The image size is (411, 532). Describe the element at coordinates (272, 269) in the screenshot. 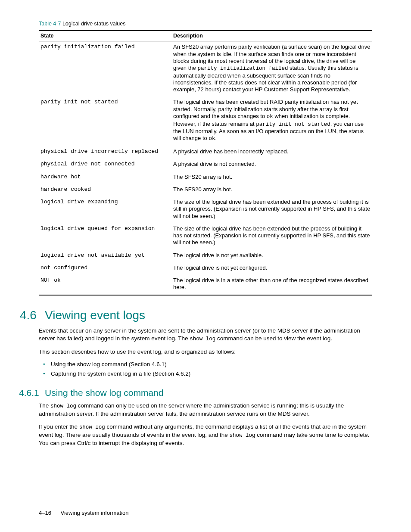

I see `cell-description: The logical drive is not yet configured.` at that location.